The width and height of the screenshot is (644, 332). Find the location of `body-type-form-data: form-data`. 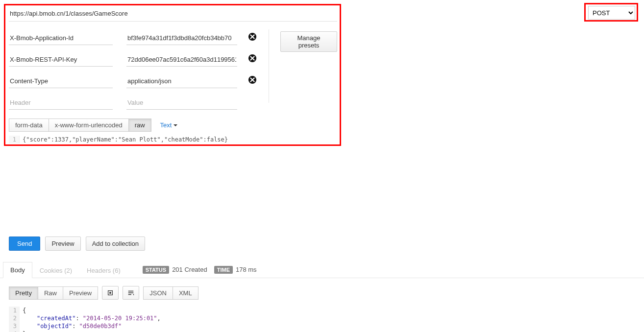

body-type-form-data: form-data is located at coordinates (29, 125).